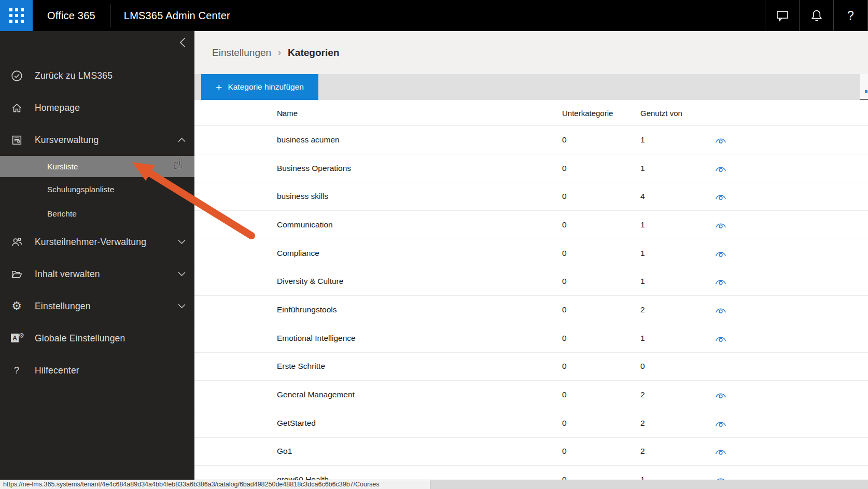  Describe the element at coordinates (97, 223) in the screenshot. I see `sidebar-nav: Zurück zu LMS365 Homepage Kursverwaltung…` at that location.